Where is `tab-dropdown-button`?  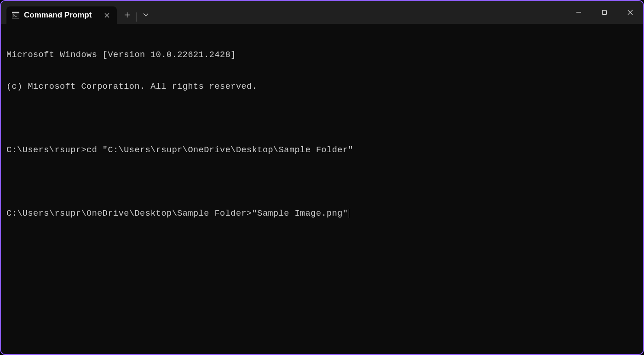
tab-dropdown-button is located at coordinates (146, 15).